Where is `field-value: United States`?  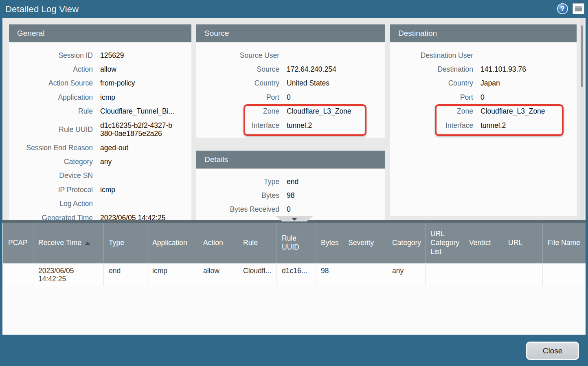
field-value: United States is located at coordinates (308, 83).